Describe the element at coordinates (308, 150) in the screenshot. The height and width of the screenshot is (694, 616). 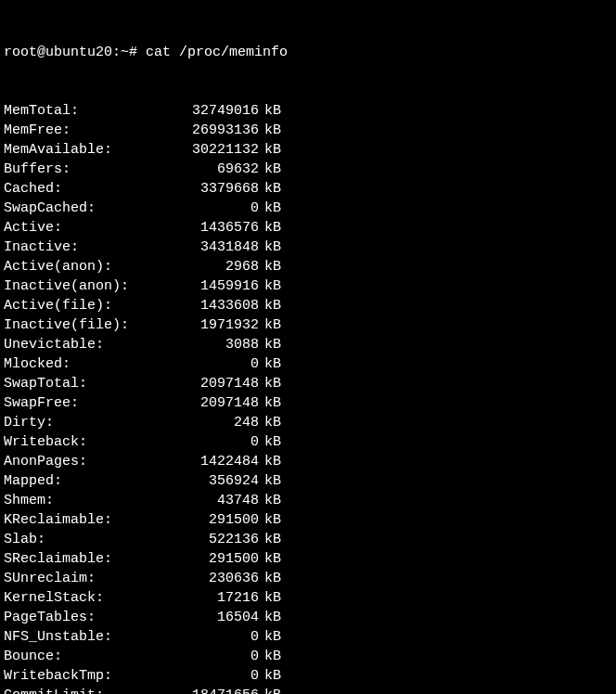
I see `meminfo-row: MemAvailable:30221132kB` at that location.